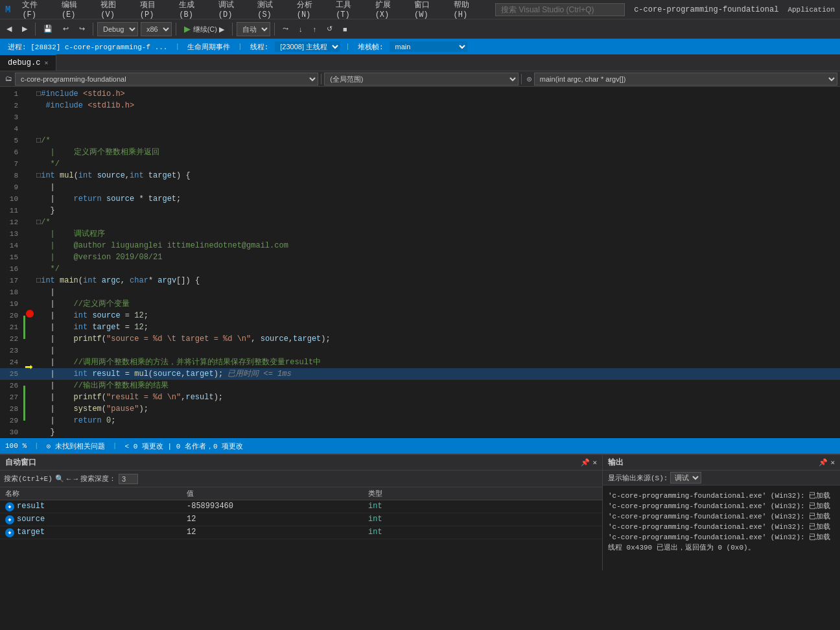  I want to click on code-line-6: 6 | 定义两个整数相乘并返回, so click(420, 152).